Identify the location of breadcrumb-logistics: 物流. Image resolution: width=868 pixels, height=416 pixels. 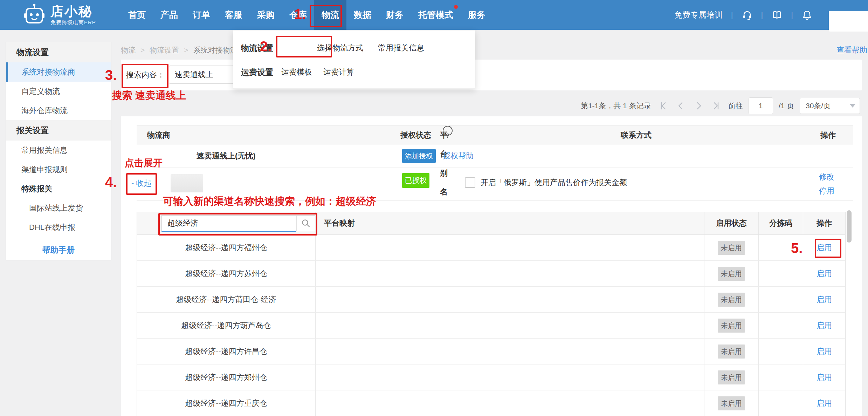
(128, 50).